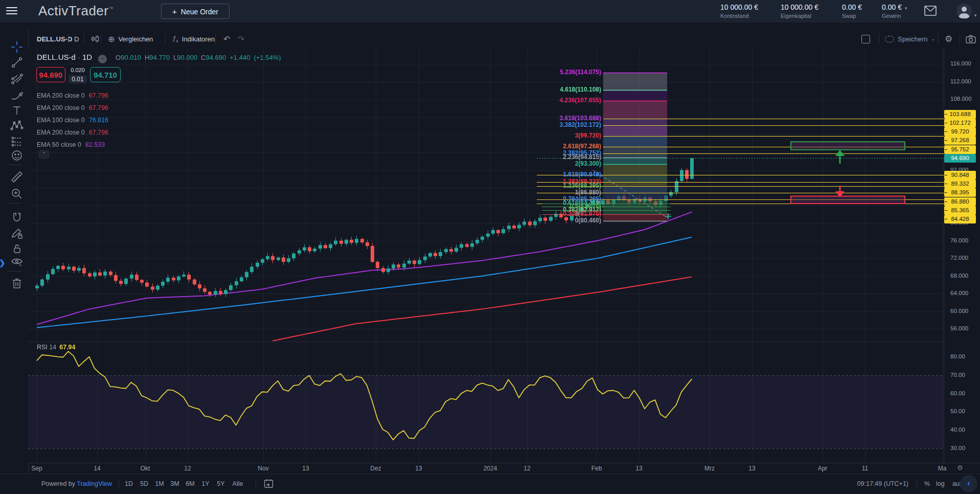 This screenshot has height=494, width=980. I want to click on time-axis: ⚙Sep14Okt12Nov13Dez13202412Feb13Mrz13Apr…, so click(490, 468).